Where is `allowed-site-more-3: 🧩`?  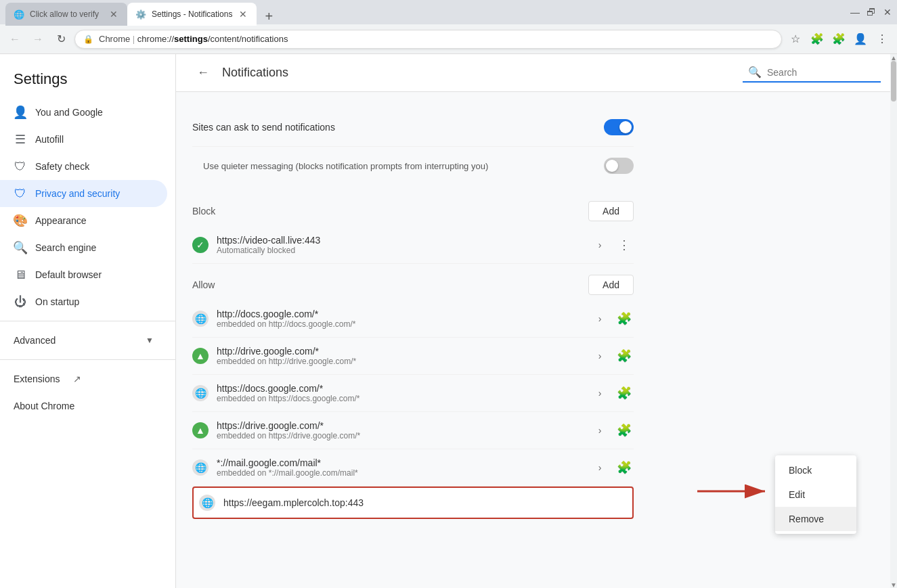 allowed-site-more-3: 🧩 is located at coordinates (624, 430).